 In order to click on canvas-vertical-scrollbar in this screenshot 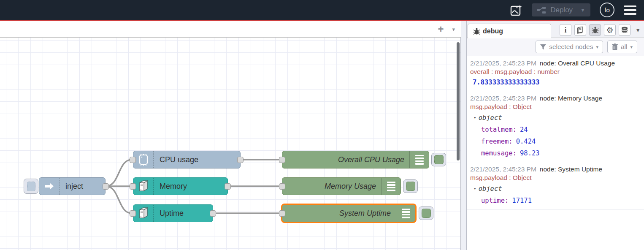, I will do `click(458, 101)`.